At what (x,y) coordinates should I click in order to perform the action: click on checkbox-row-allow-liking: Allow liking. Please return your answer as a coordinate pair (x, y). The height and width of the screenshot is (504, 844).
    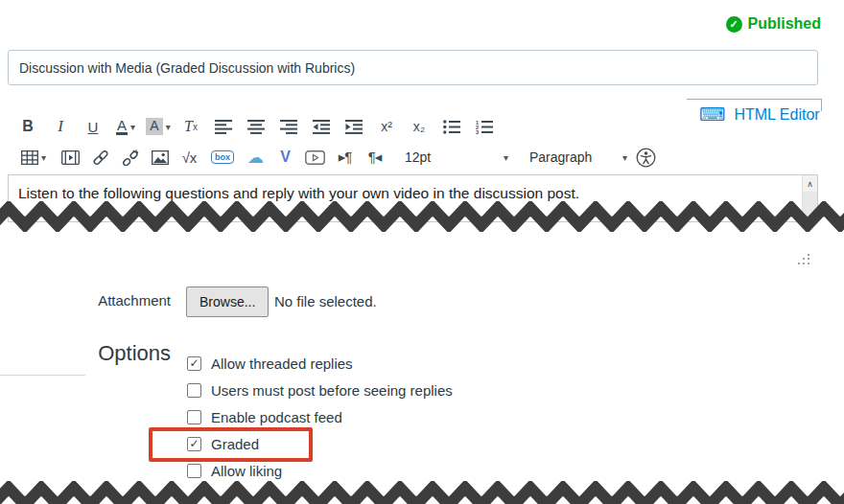
    Looking at the image, I should click on (234, 470).